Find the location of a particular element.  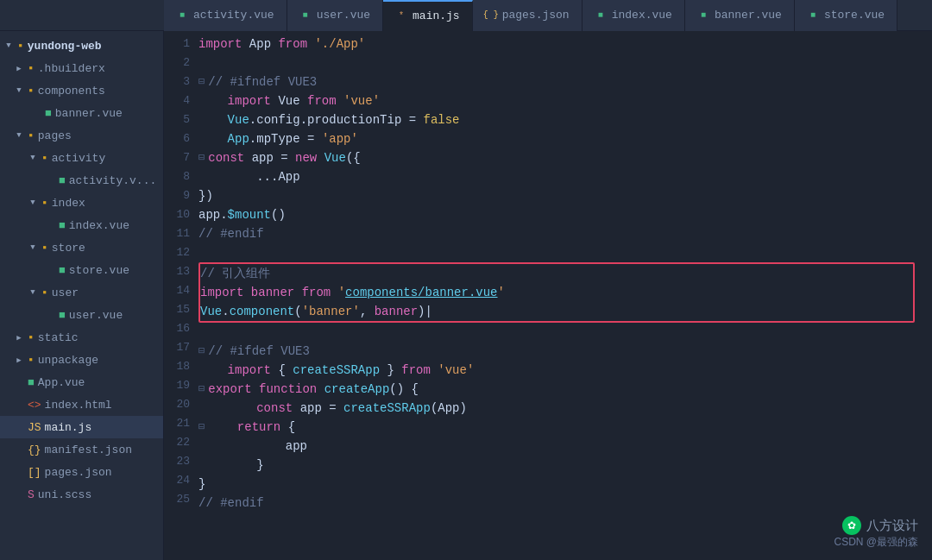

code-line-20: const app = createSSRApp(App) is located at coordinates (557, 408).